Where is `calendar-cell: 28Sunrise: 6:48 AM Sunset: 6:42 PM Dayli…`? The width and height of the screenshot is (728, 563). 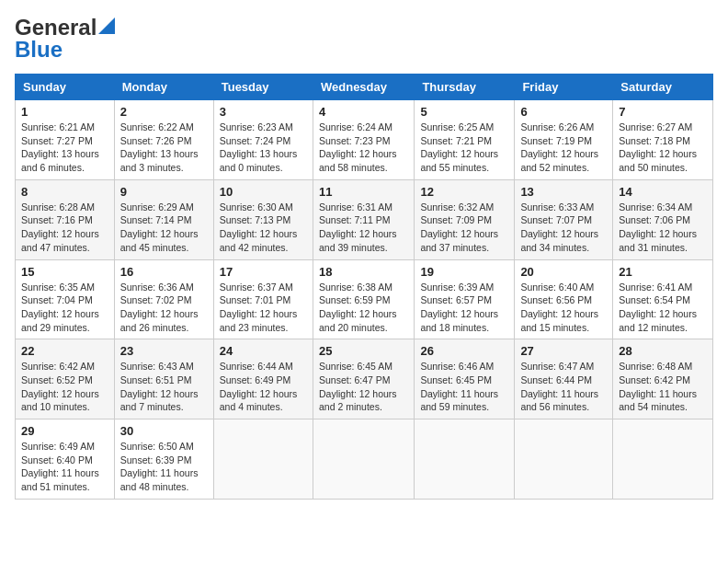 calendar-cell: 28Sunrise: 6:48 AM Sunset: 6:42 PM Dayli… is located at coordinates (664, 379).